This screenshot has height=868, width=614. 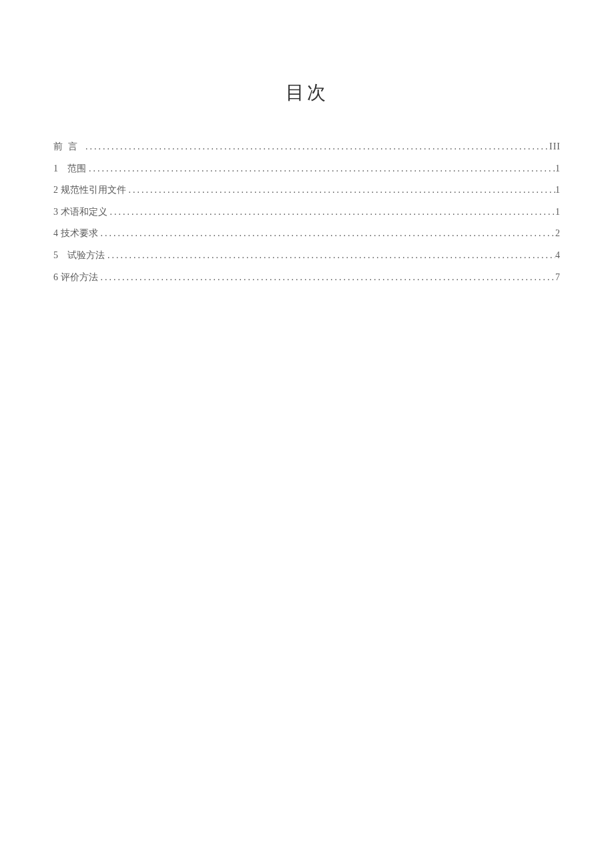 I want to click on toc-title: 目次, so click(x=307, y=93).